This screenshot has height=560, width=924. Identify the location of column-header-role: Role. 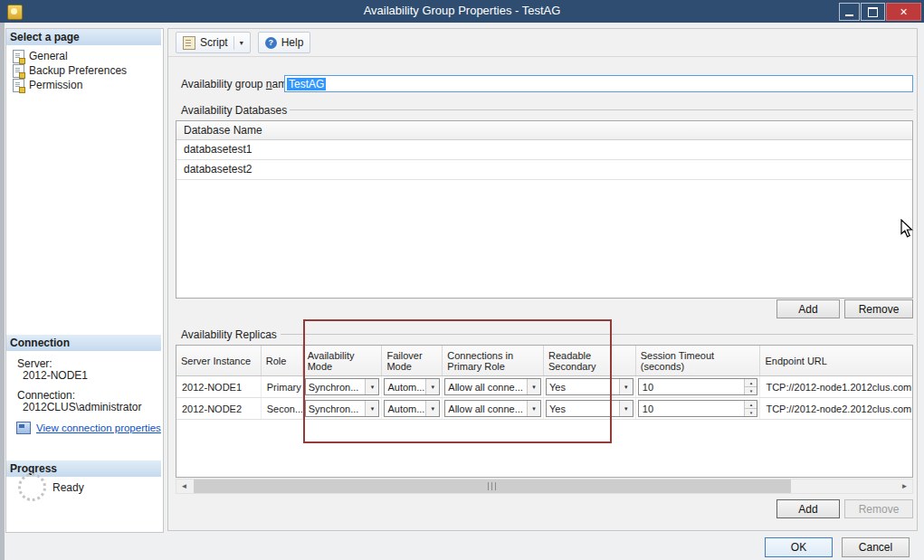
(282, 360).